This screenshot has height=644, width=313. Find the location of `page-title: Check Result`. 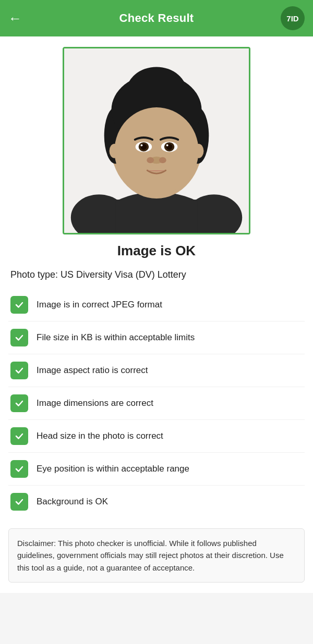

page-title: Check Result is located at coordinates (156, 18).